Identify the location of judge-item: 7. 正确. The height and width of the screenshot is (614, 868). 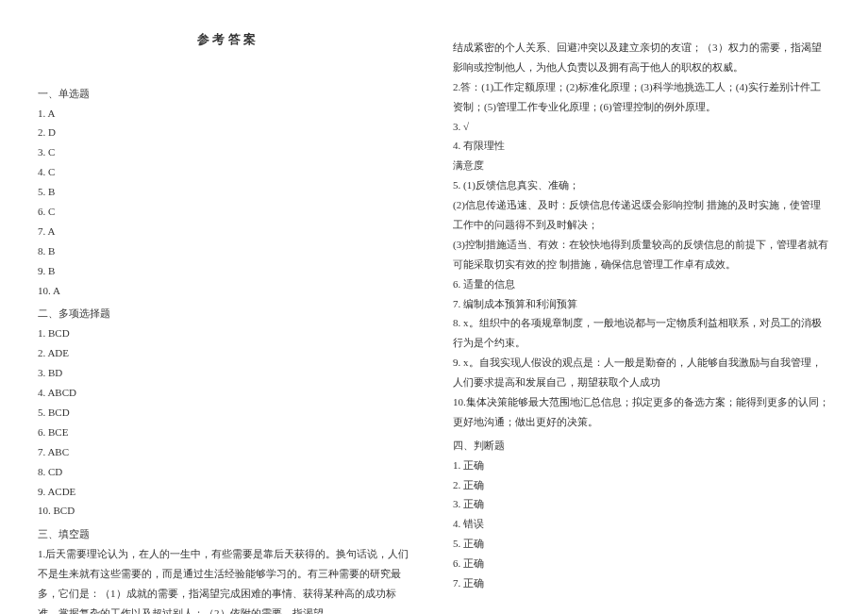
(642, 583).